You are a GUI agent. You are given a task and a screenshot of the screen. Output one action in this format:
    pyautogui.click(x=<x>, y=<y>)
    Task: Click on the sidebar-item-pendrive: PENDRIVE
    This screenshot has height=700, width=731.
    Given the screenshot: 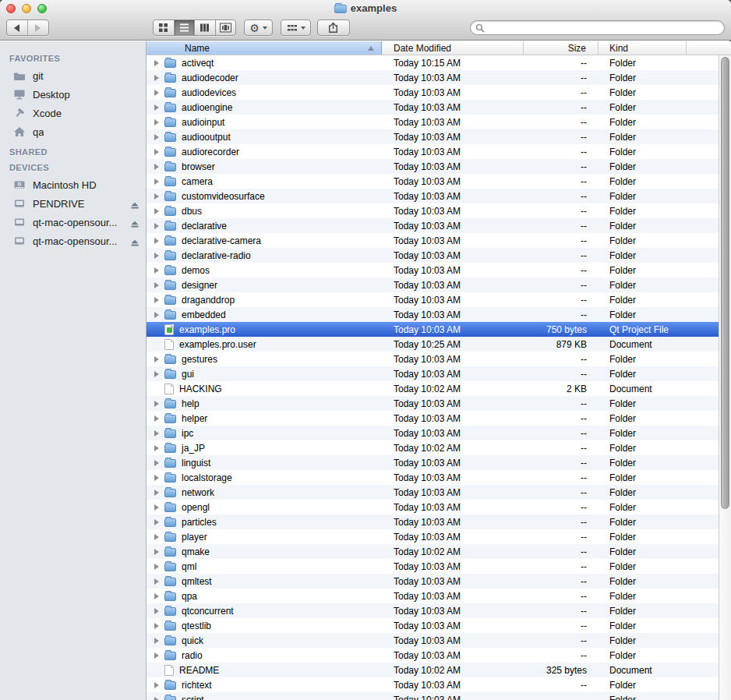 What is the action you would take?
    pyautogui.click(x=73, y=203)
    